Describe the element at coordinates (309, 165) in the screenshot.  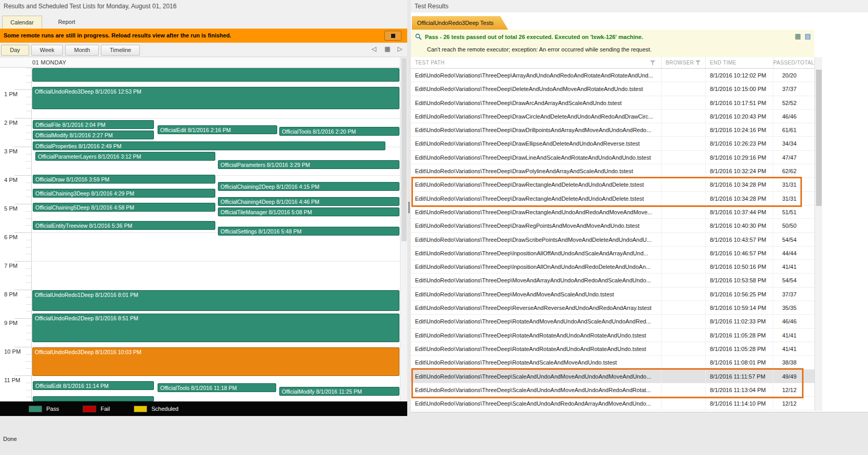
I see `calendar-event-label: OfficialParameters 8/1/2016 3:29 PM` at that location.